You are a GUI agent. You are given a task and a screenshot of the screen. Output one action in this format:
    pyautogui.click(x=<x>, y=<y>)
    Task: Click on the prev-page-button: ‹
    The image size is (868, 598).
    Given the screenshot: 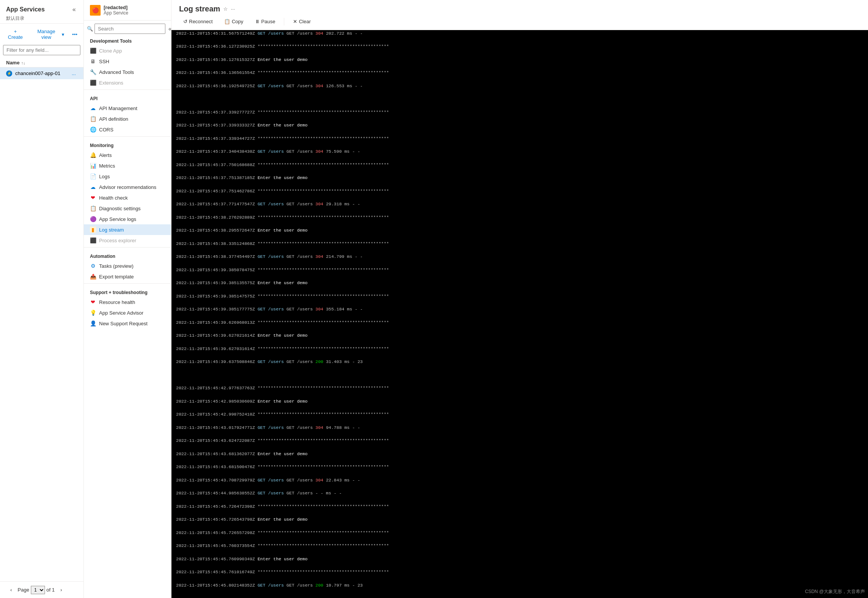 What is the action you would take?
    pyautogui.click(x=11, y=590)
    